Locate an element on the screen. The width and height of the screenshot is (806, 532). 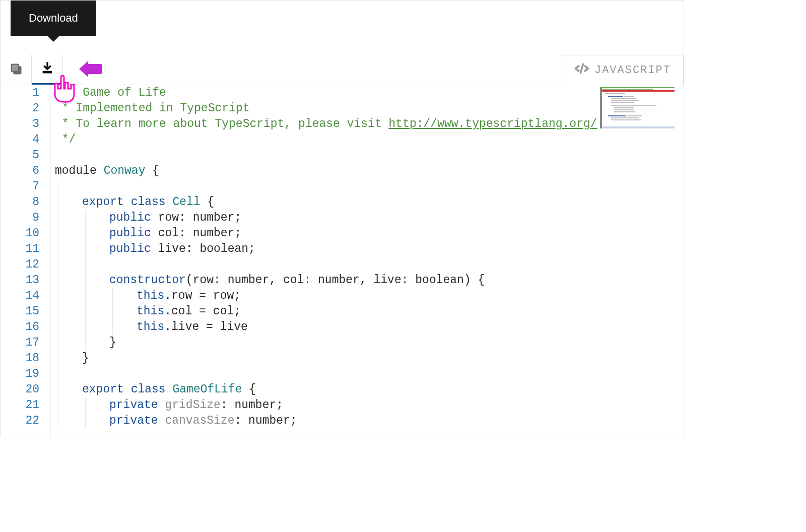
tab-bar: JAVASCRIPT is located at coordinates (623, 70).